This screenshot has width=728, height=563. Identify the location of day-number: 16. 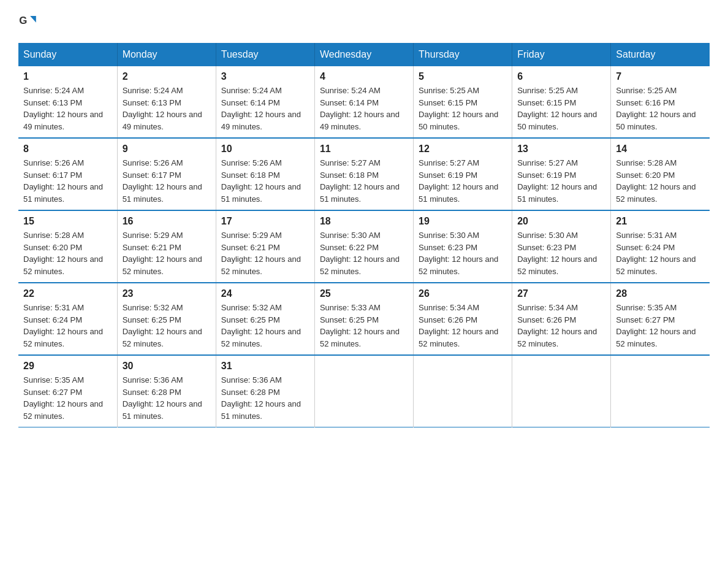
(167, 221).